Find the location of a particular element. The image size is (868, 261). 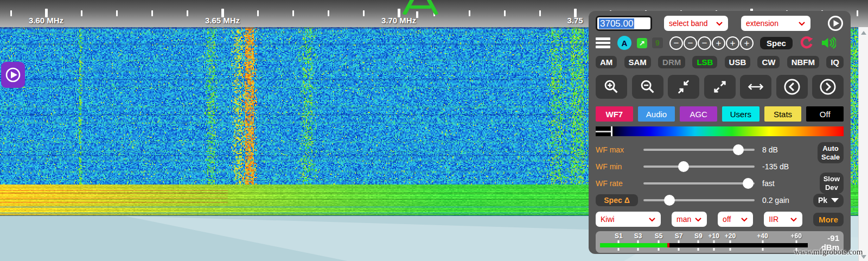

tab-agc: AGC is located at coordinates (699, 114).